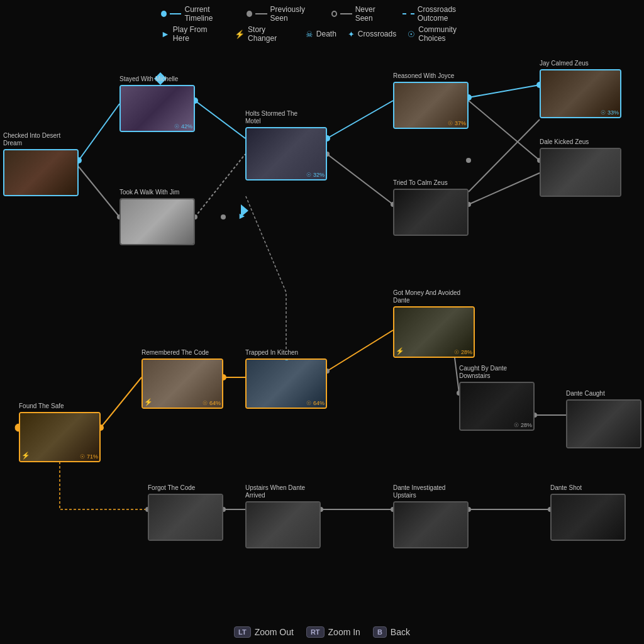  What do you see at coordinates (377, 34) in the screenshot?
I see `crossroads-label: Crossroads` at bounding box center [377, 34].